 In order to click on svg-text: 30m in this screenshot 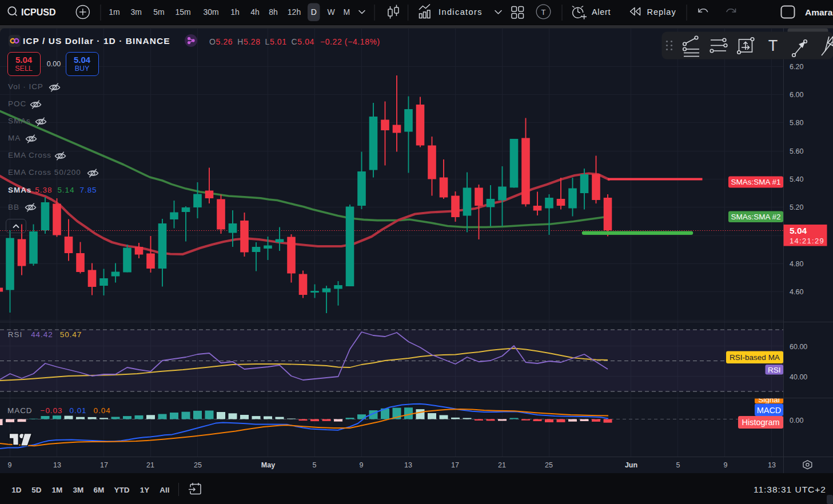, I will do `click(210, 12)`.